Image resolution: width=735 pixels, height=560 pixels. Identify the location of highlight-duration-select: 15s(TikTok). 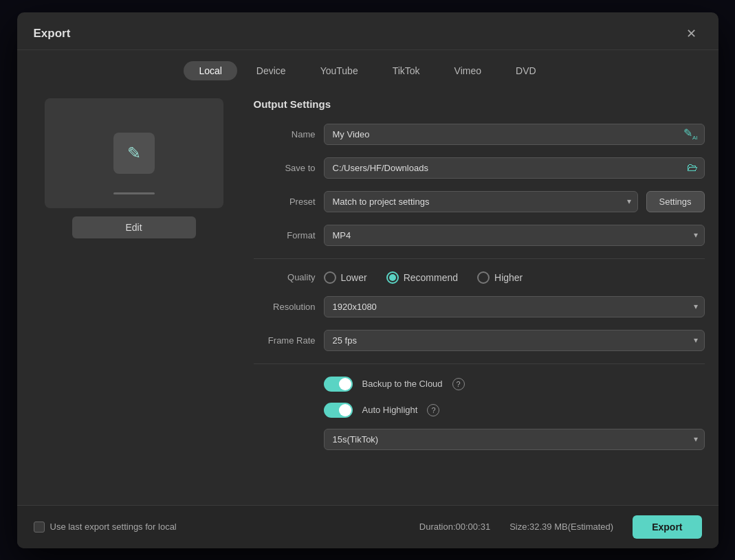
(514, 440).